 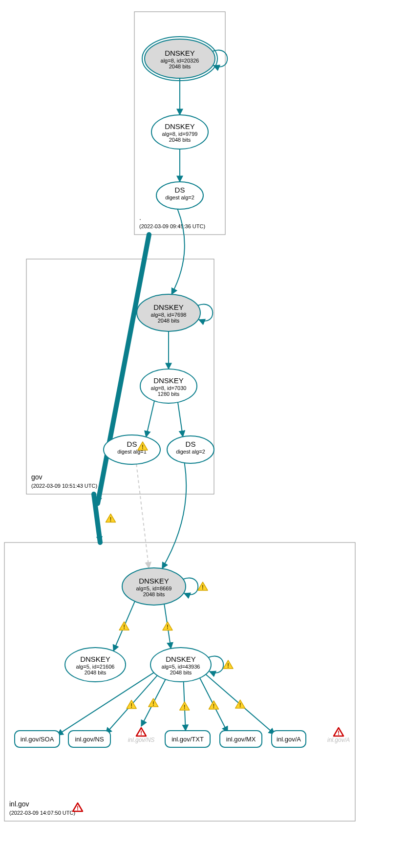 What do you see at coordinates (169, 394) in the screenshot?
I see `svg-text: 1280 bits` at bounding box center [169, 394].